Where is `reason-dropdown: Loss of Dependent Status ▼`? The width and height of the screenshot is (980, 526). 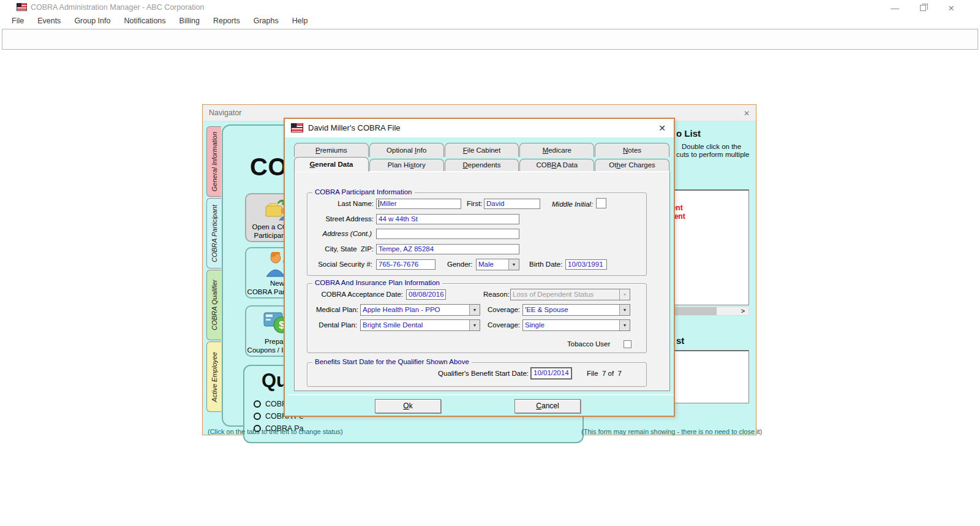
reason-dropdown: Loss of Dependent Status ▼ is located at coordinates (570, 294).